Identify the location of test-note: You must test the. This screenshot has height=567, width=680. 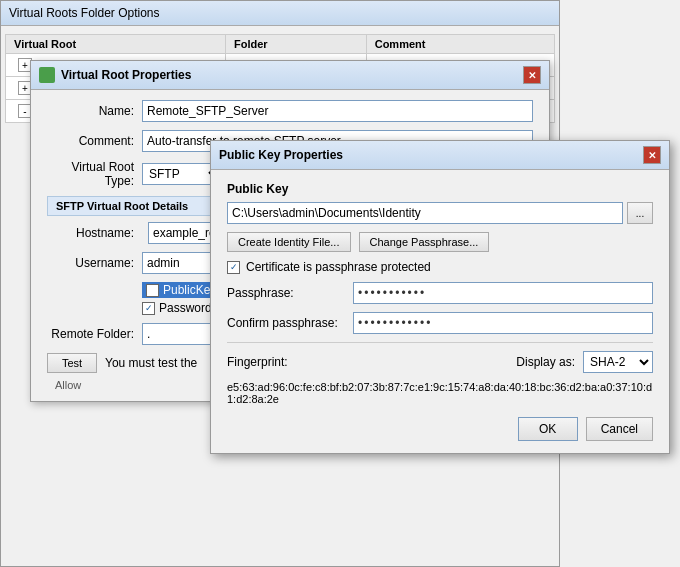
(151, 363).